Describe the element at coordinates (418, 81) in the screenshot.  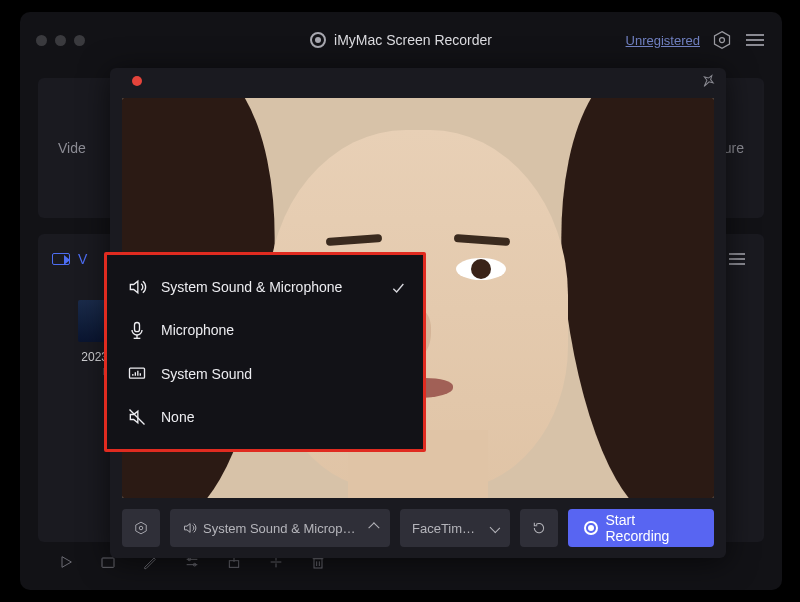
I see `float-titlebar` at that location.